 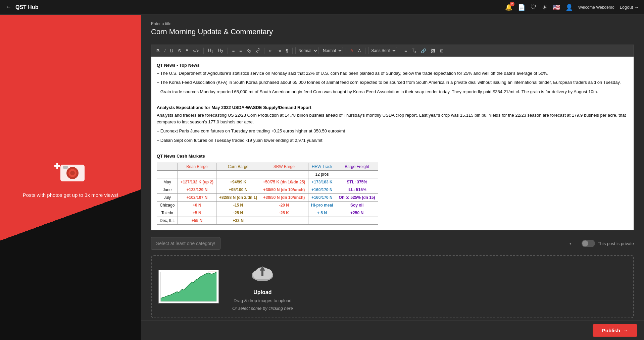 I want to click on subheader-12pros: 12 pros, so click(x=322, y=174).